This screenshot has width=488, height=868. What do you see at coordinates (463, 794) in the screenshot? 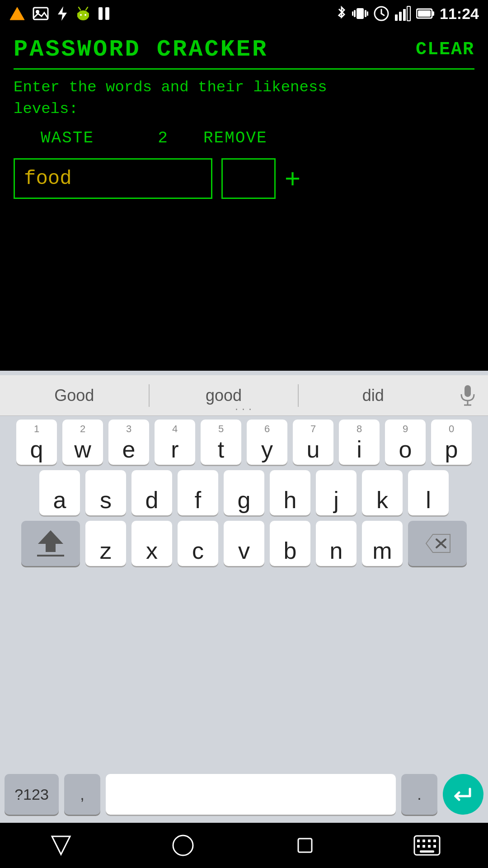
I see `enter-key` at bounding box center [463, 794].